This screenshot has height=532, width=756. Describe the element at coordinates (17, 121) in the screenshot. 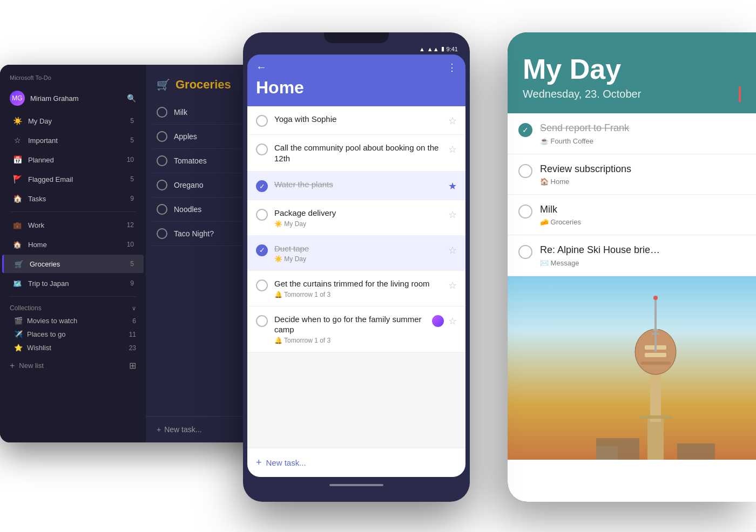

I see `sun-icon: ☀️` at that location.